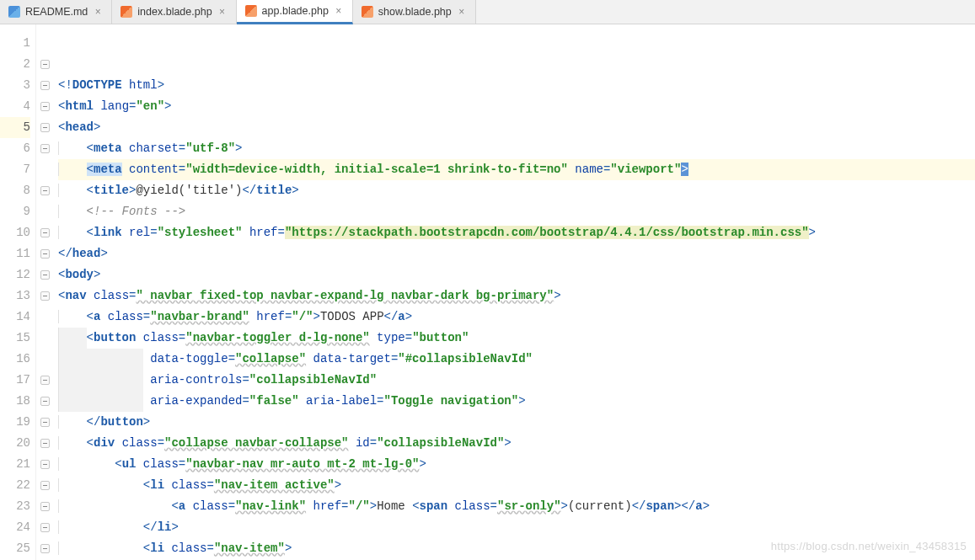  I want to click on markdown-file-icon, so click(14, 12).